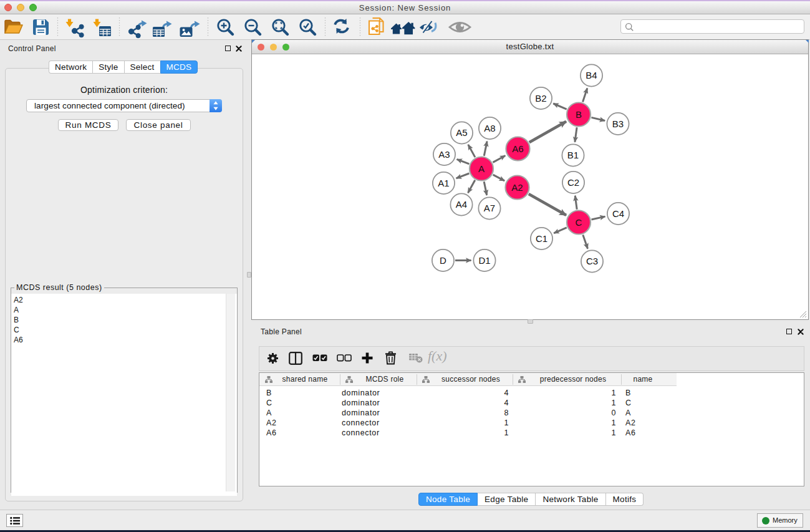 The height and width of the screenshot is (532, 810). I want to click on svg-text: C, so click(579, 222).